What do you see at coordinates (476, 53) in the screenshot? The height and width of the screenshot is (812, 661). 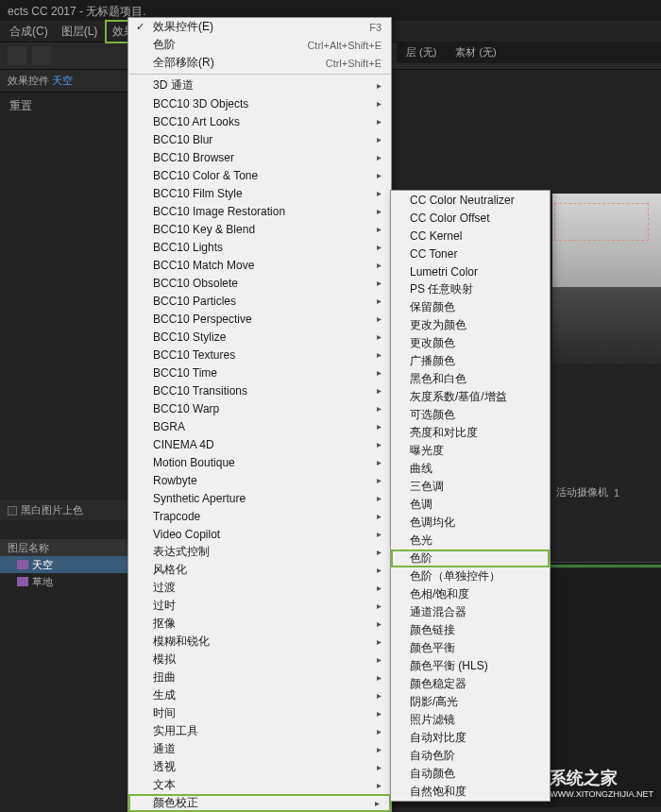 I see `viewer-material-tab: 素材 (无)` at bounding box center [476, 53].